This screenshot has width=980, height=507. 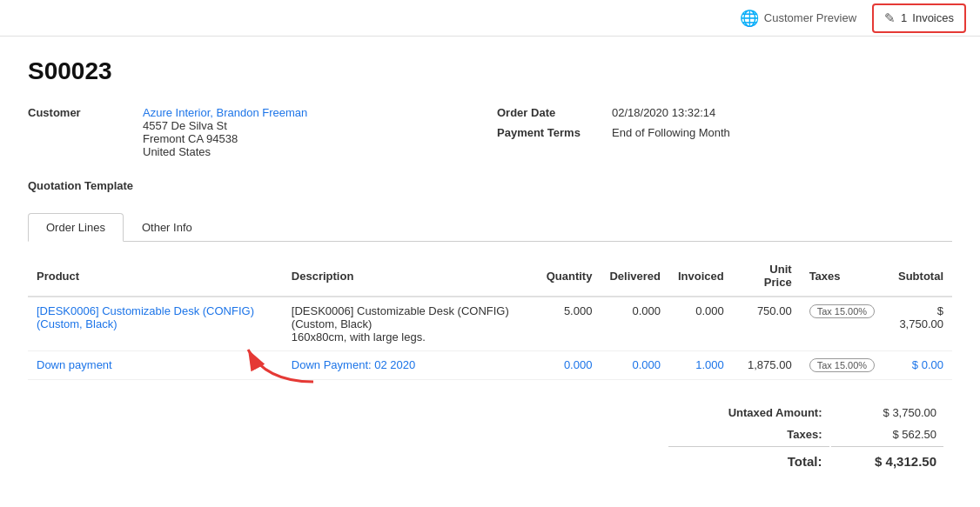 What do you see at coordinates (411, 324) in the screenshot?
I see `description-cell: [DESK0006] Customizable Desk (CONFIG) (C…` at bounding box center [411, 324].